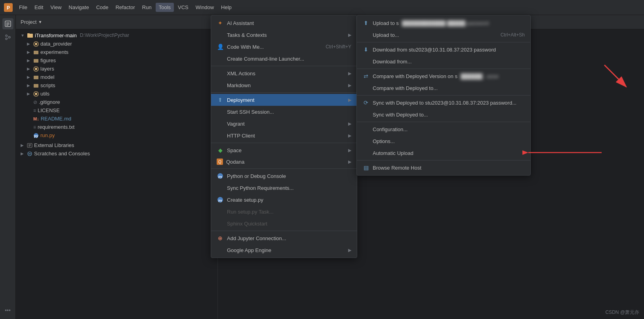  I want to click on code-with-me-icon: 👤, so click(220, 47).